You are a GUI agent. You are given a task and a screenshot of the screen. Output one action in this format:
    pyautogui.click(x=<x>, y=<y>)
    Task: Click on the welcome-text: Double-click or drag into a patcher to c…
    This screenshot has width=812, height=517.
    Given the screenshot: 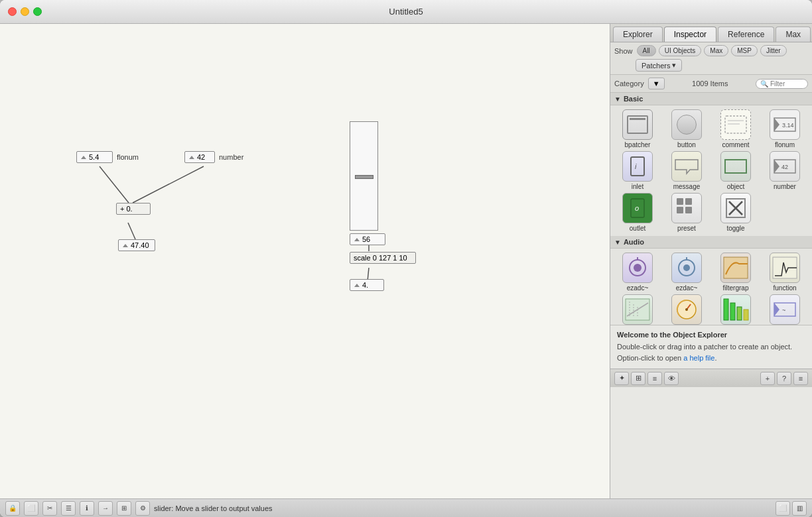 What is the action you would take?
    pyautogui.click(x=711, y=353)
    